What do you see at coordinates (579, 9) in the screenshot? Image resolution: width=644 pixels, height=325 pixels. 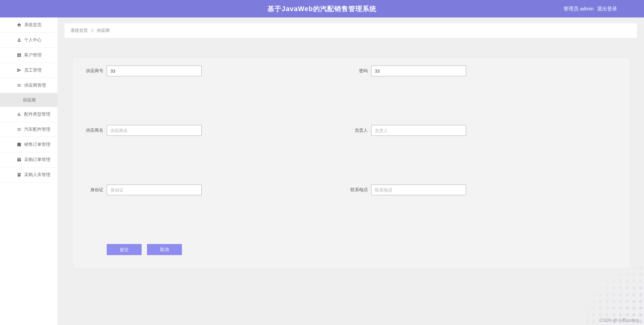 I see `user-role: 管理员 admin` at bounding box center [579, 9].